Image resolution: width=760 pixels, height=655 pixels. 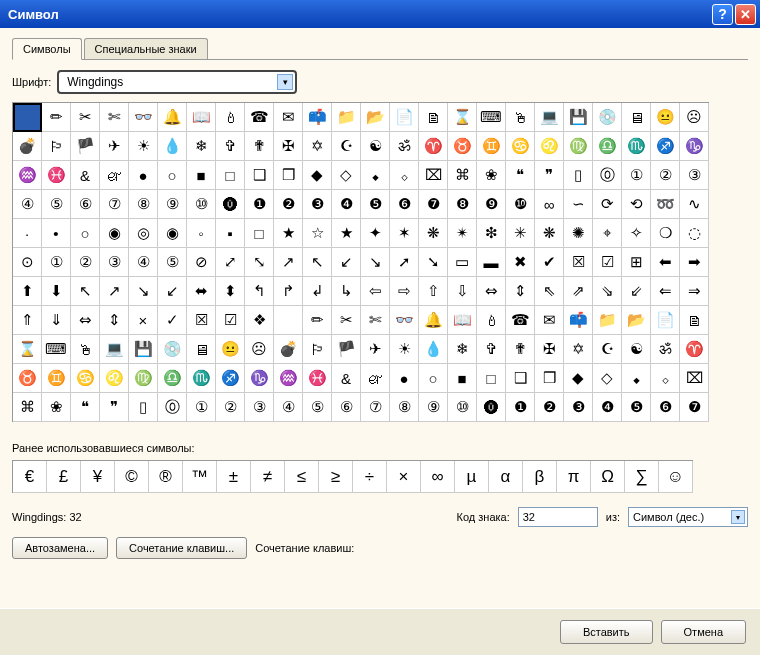 What do you see at coordinates (268, 477) in the screenshot?
I see `recent-cell: ≠` at bounding box center [268, 477].